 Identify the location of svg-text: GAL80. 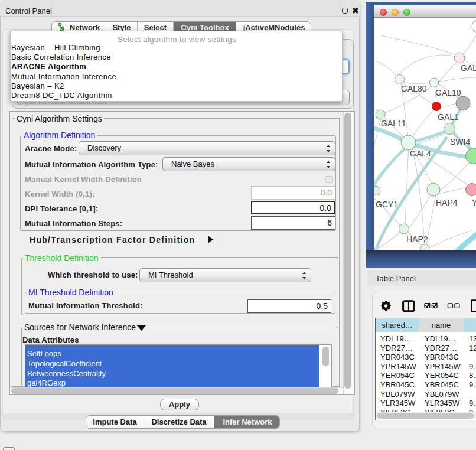
(414, 89).